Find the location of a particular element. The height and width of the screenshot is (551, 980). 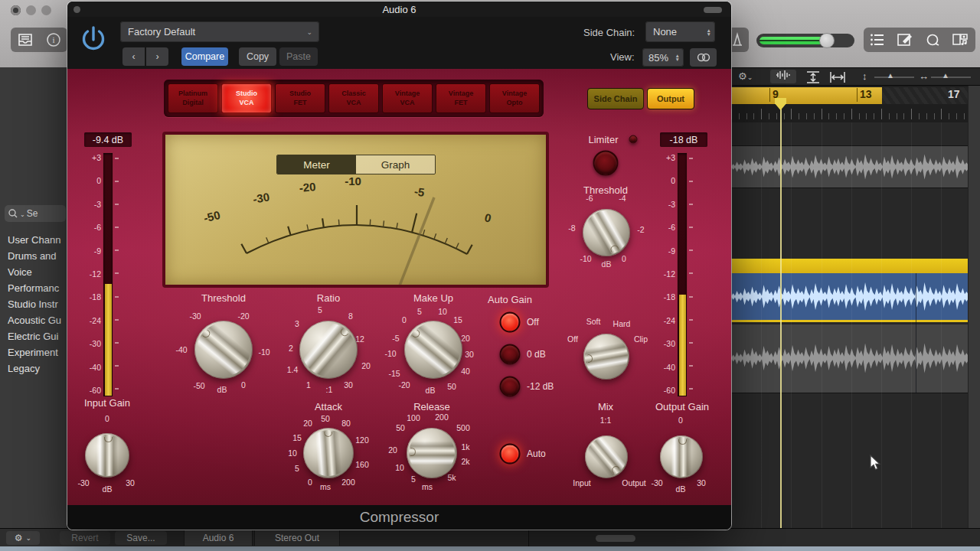

volume-slider-thumb is located at coordinates (827, 41).